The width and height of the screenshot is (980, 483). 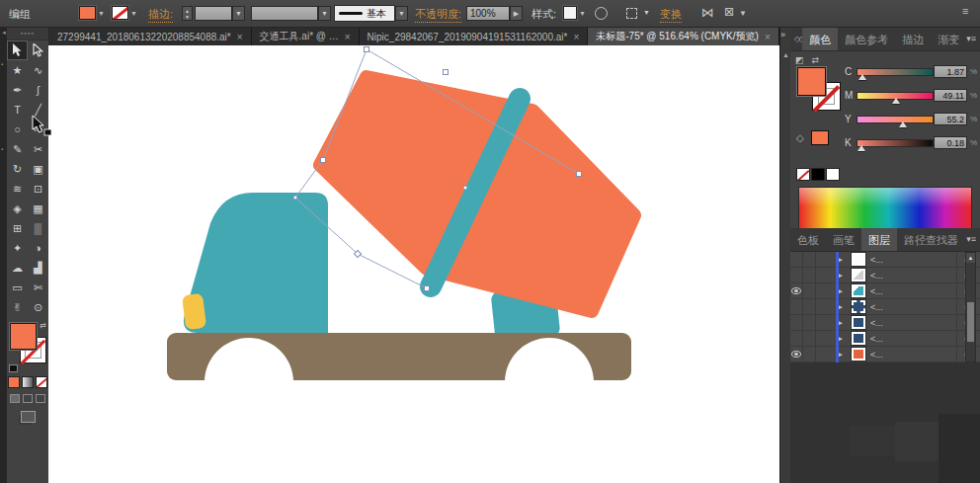 What do you see at coordinates (707, 12) in the screenshot?
I see `align-icon: ⋈` at bounding box center [707, 12].